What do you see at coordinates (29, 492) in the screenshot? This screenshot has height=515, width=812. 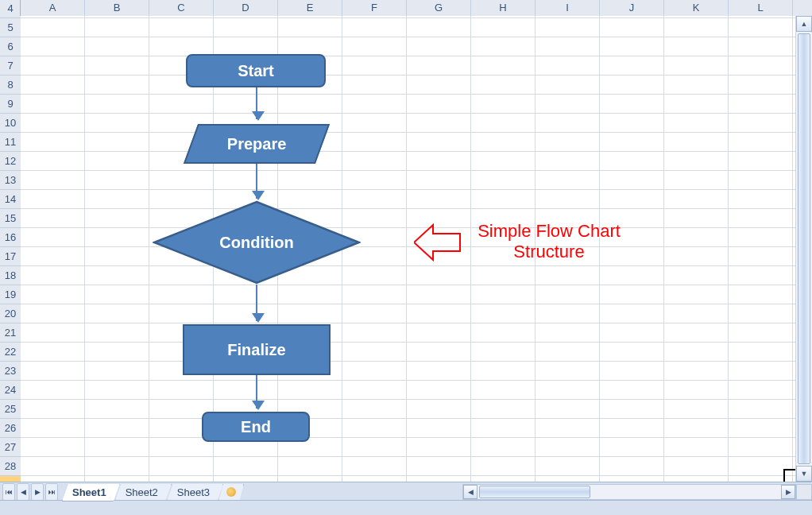 I see `sheet-nav-buttons: ⏮ ◀ ▶ ⏭` at bounding box center [29, 492].